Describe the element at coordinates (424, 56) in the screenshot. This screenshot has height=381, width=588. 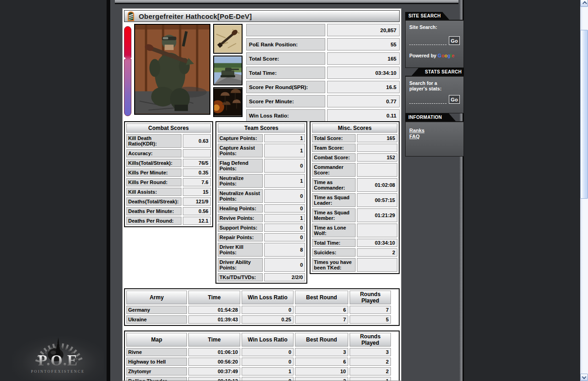
I see `powered-by-text: Powered by` at that location.